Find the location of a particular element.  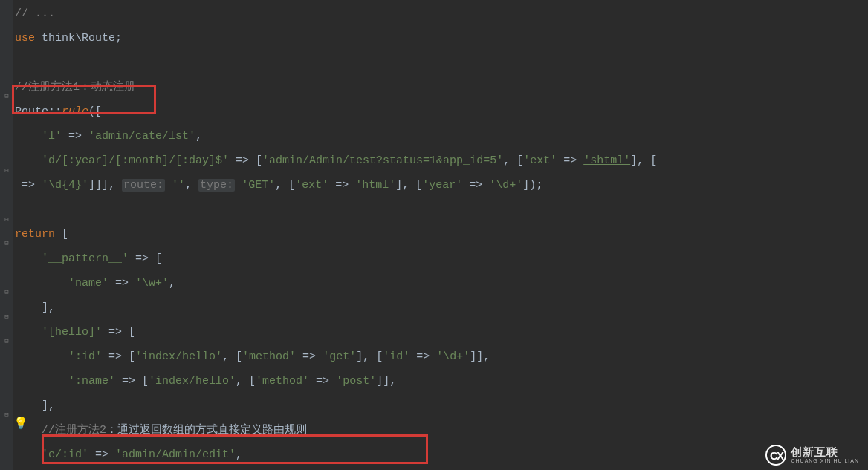

code-line: //注册方法1：动态注册 is located at coordinates (441, 88).